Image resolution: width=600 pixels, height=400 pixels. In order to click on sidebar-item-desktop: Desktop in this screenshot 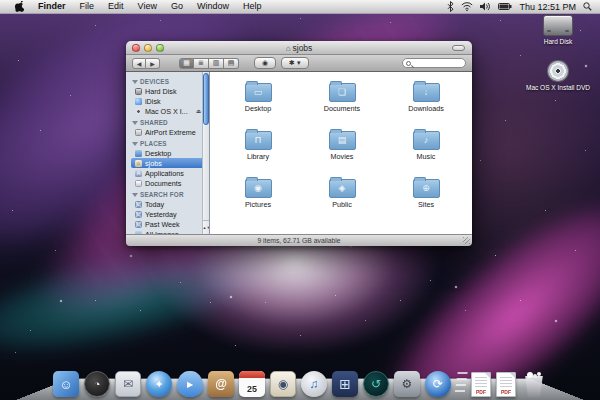, I will do `click(166, 153)`.